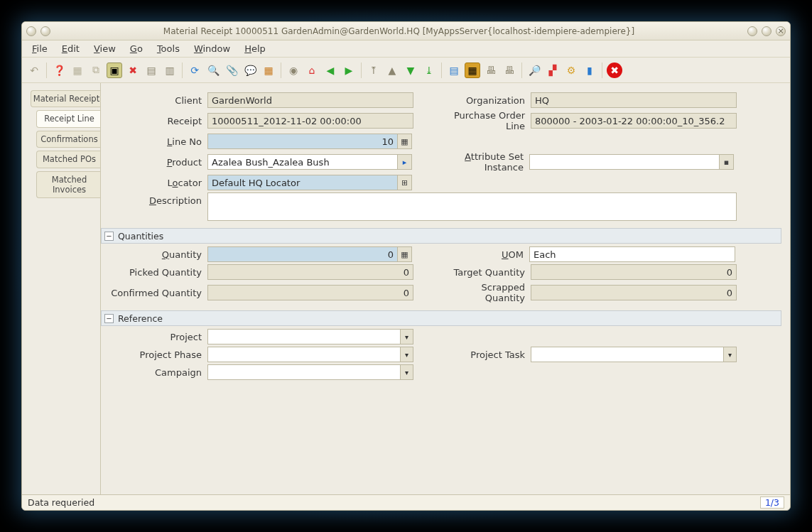 The width and height of the screenshot is (812, 532). Describe the element at coordinates (405, 162) in the screenshot. I see `product-lookup-button: ▸` at that location.